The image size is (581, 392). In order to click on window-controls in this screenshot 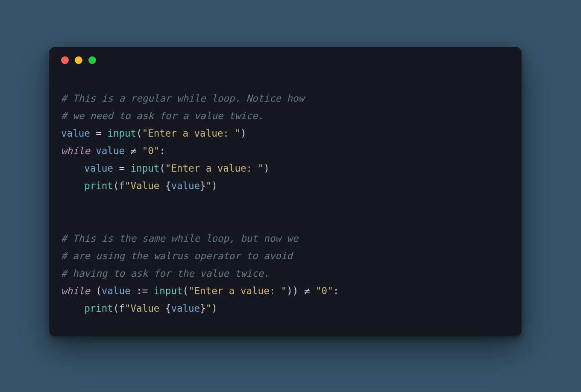, I will do `click(285, 56)`.